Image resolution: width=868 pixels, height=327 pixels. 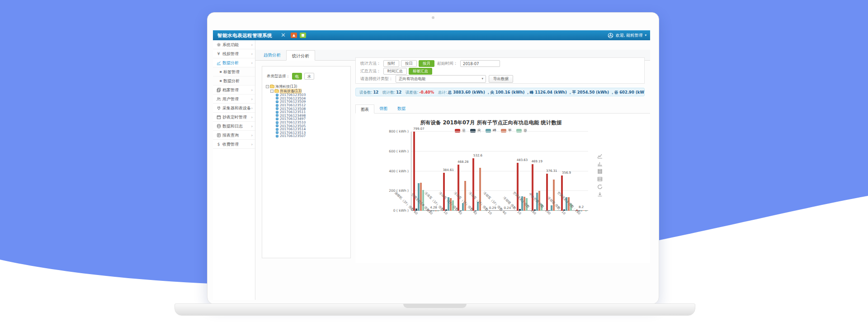 What do you see at coordinates (600, 194) in the screenshot?
I see `save-image-icon` at bounding box center [600, 194].